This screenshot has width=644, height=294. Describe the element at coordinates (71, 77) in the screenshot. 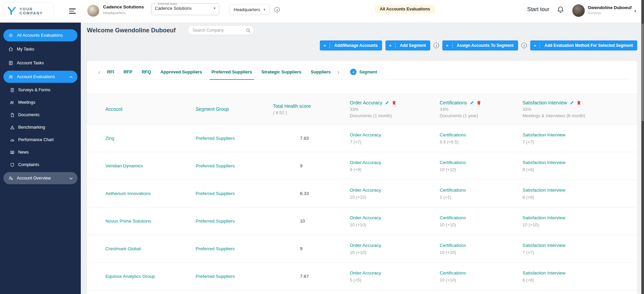

I see `chevron-up-icon` at that location.